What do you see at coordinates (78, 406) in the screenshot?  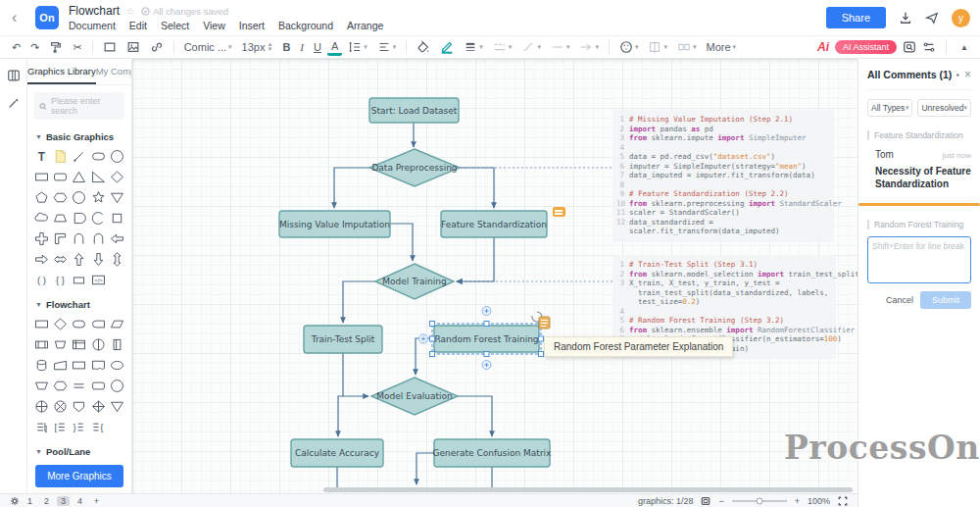 I see `shape-shield-icon` at bounding box center [78, 406].